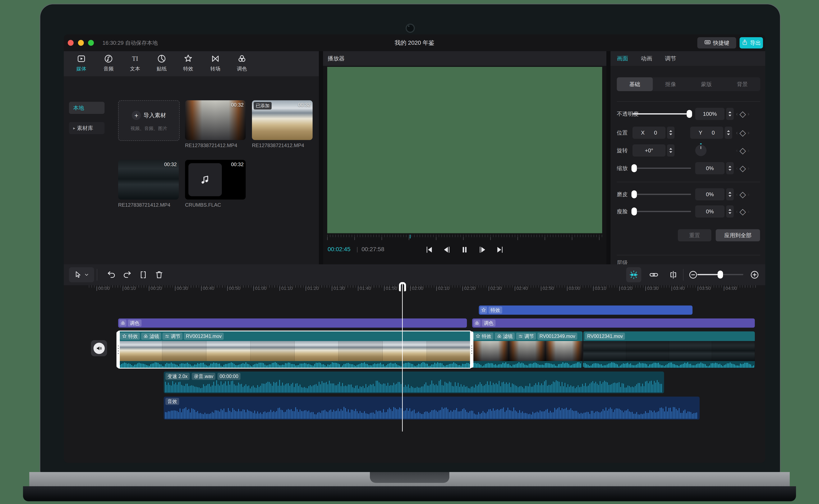 The image size is (819, 504). Describe the element at coordinates (81, 63) in the screenshot. I see `media-tab-media: 媒体` at that location.